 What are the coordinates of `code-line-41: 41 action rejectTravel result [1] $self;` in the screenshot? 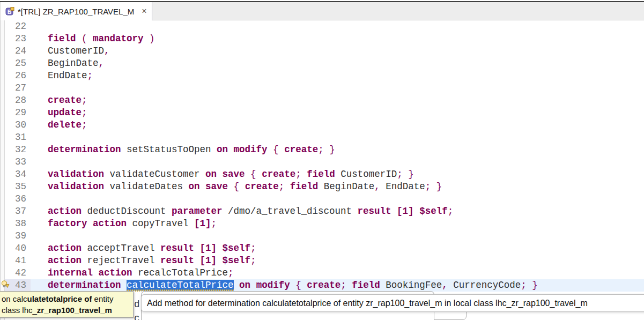 It's located at (324, 261).